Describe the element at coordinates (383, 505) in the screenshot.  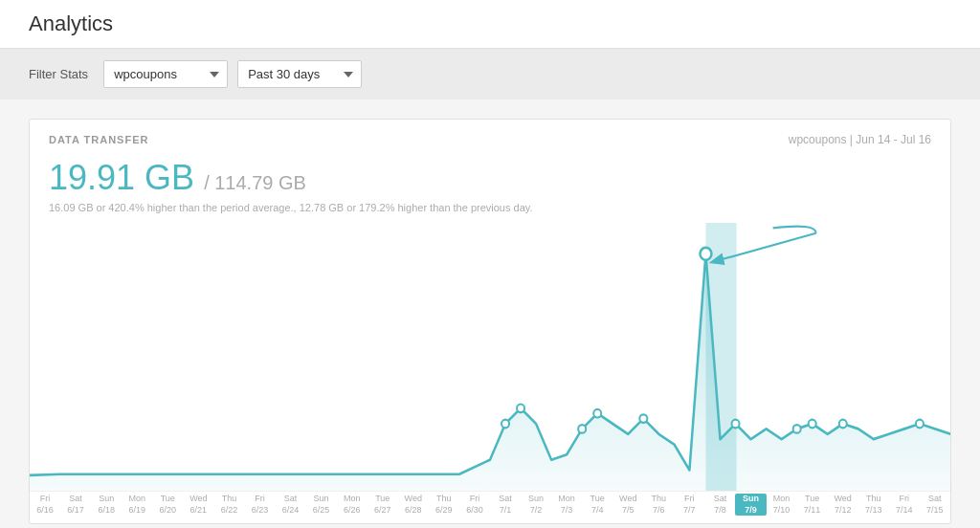
I see `axis-label: Tue6/27` at that location.